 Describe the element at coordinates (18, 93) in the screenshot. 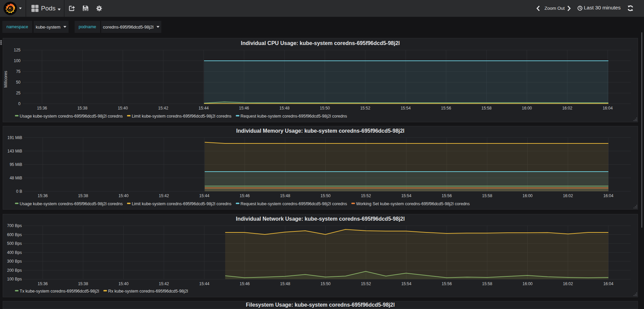

I see `svg-text: 25` at that location.